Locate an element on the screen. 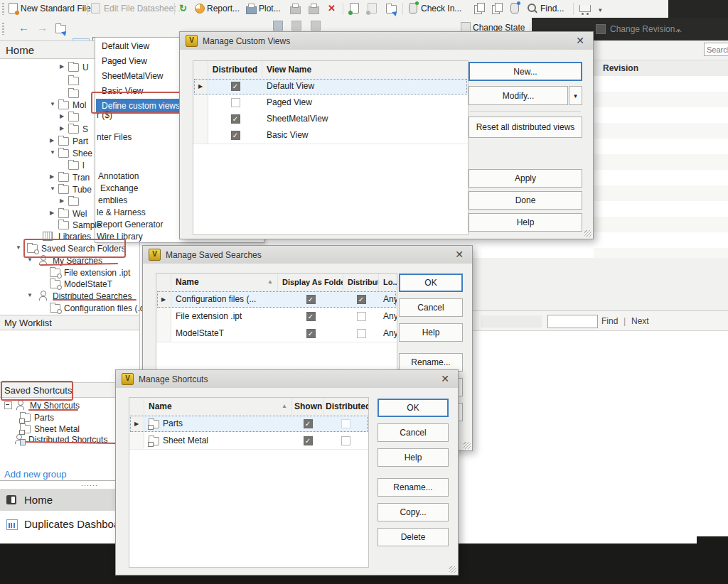 This screenshot has height=584, width=728. next-link: Next is located at coordinates (640, 321).